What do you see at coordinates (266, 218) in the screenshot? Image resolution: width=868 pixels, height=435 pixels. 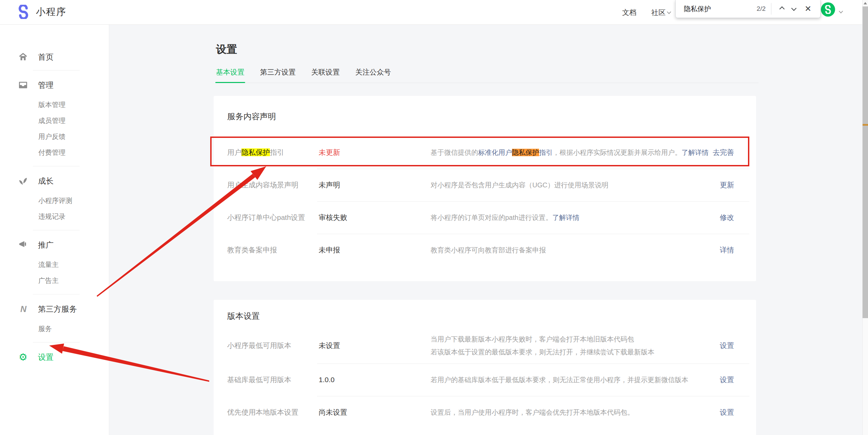 I see `text-fragment: 小程序订单中心path设置` at bounding box center [266, 218].